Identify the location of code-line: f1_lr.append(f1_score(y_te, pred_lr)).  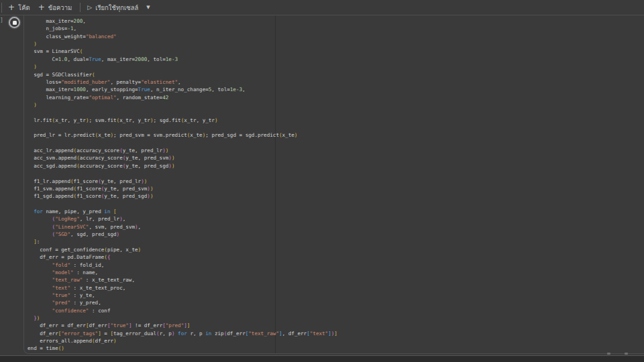
(182, 181).